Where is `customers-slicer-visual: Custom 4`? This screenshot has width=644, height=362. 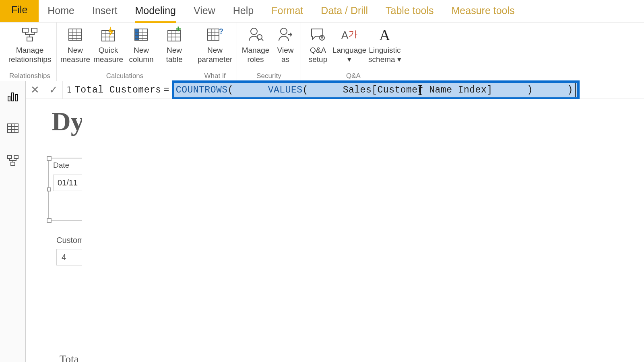 customers-slicer-visual: Custom 4 is located at coordinates (69, 251).